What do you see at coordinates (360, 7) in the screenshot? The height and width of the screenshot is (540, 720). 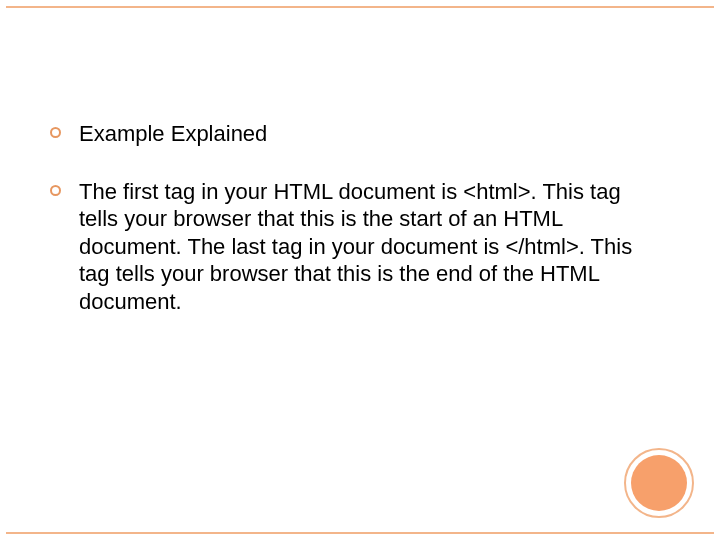 I see `border-top` at bounding box center [360, 7].